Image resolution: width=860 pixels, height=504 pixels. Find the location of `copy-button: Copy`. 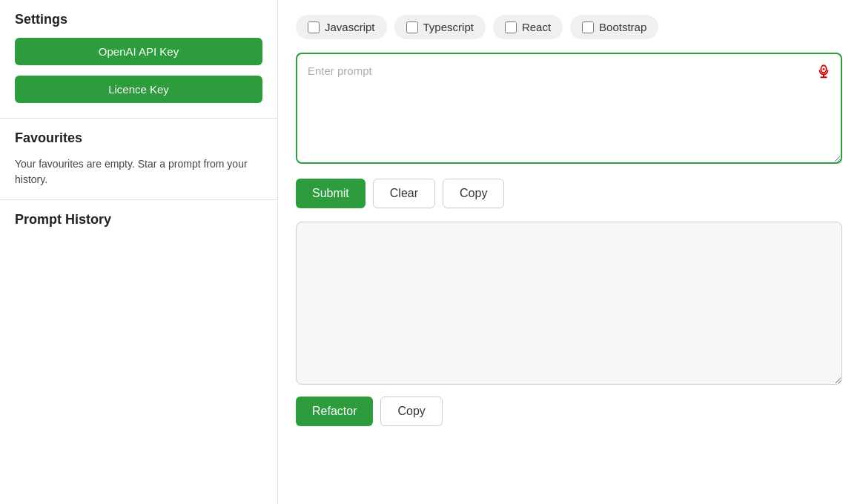

copy-button: Copy is located at coordinates (473, 193).